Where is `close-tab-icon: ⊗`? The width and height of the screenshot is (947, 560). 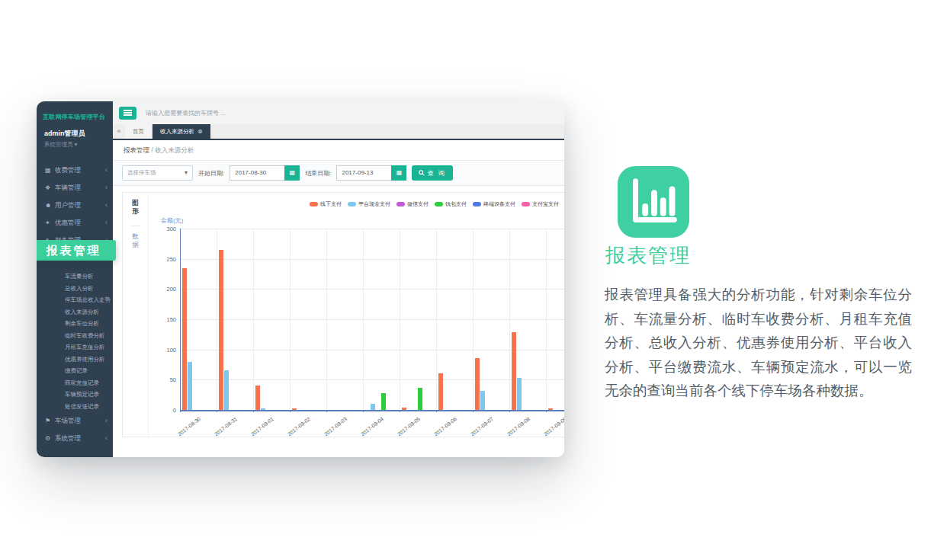
close-tab-icon: ⊗ is located at coordinates (200, 131).